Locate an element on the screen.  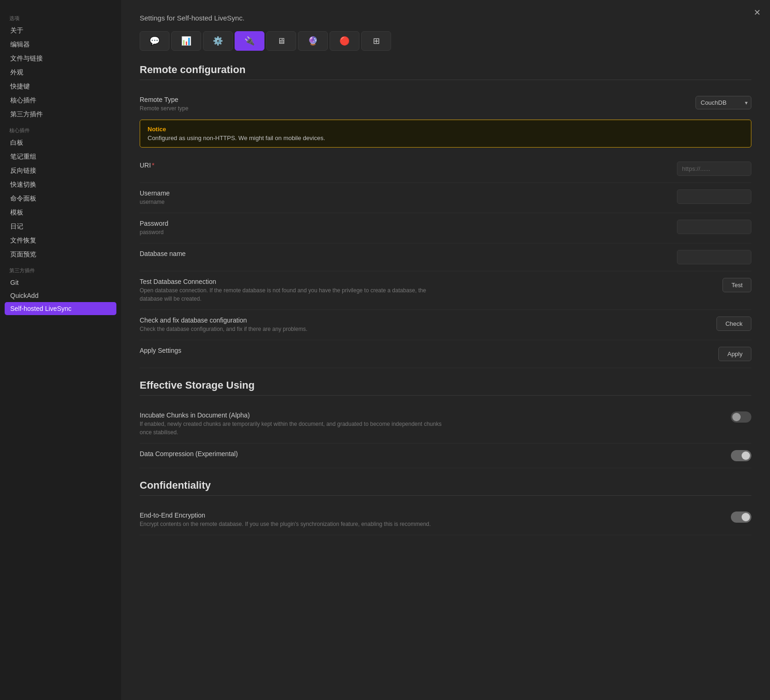
uri-label: URI* is located at coordinates (404, 165).